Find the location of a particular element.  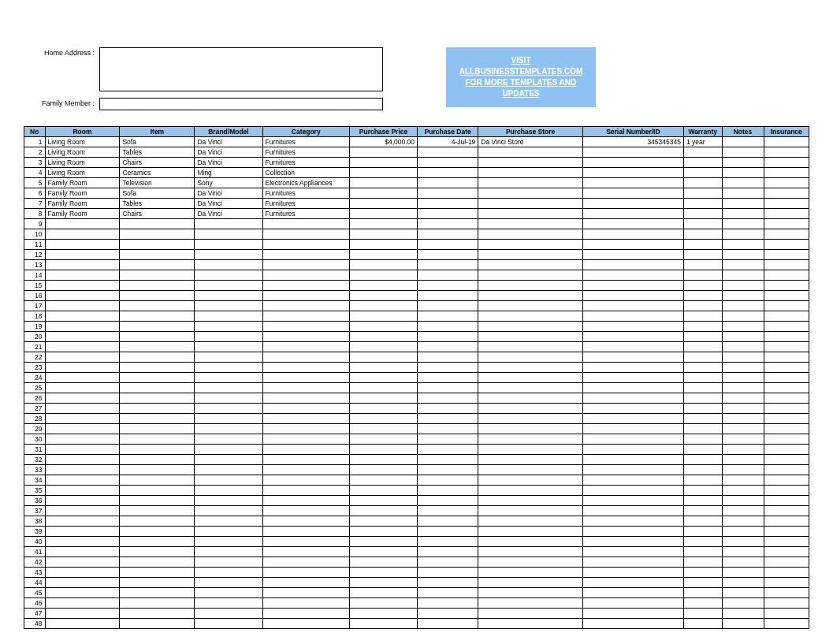

cell-no: 47 is located at coordinates (35, 613).